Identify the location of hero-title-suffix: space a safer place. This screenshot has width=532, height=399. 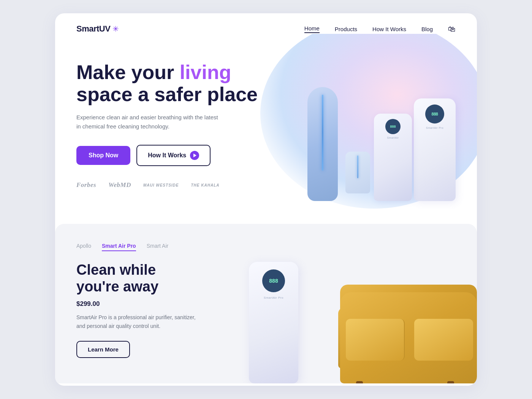
(167, 94).